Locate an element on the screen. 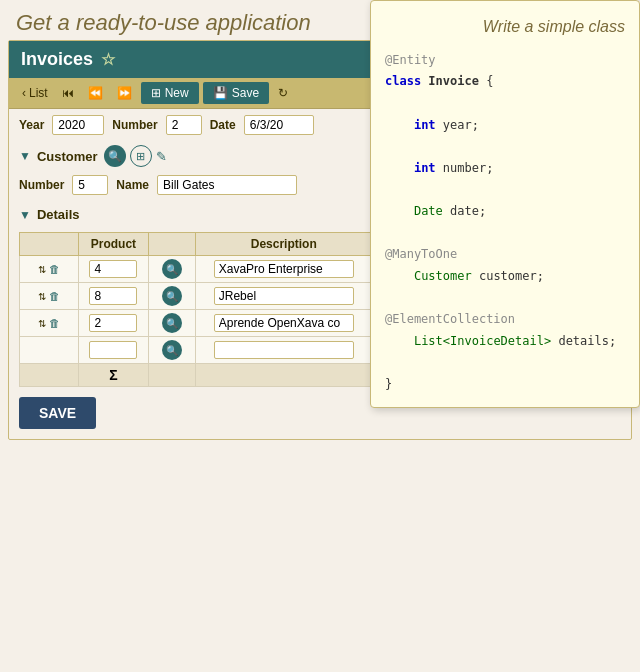 Image resolution: width=640 pixels, height=672 pixels. row2-product-input is located at coordinates (113, 296).